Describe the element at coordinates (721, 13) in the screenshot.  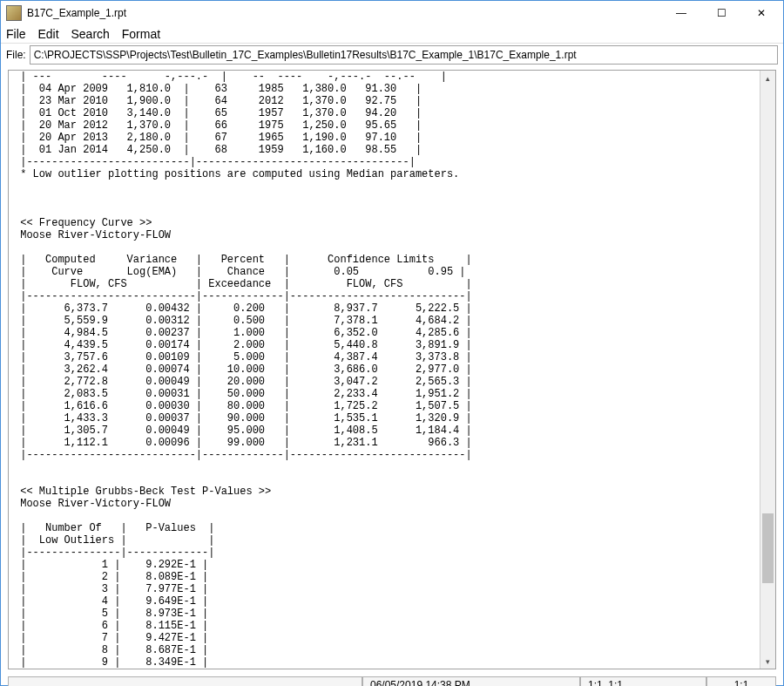
I see `maximize-button: ☐` at that location.